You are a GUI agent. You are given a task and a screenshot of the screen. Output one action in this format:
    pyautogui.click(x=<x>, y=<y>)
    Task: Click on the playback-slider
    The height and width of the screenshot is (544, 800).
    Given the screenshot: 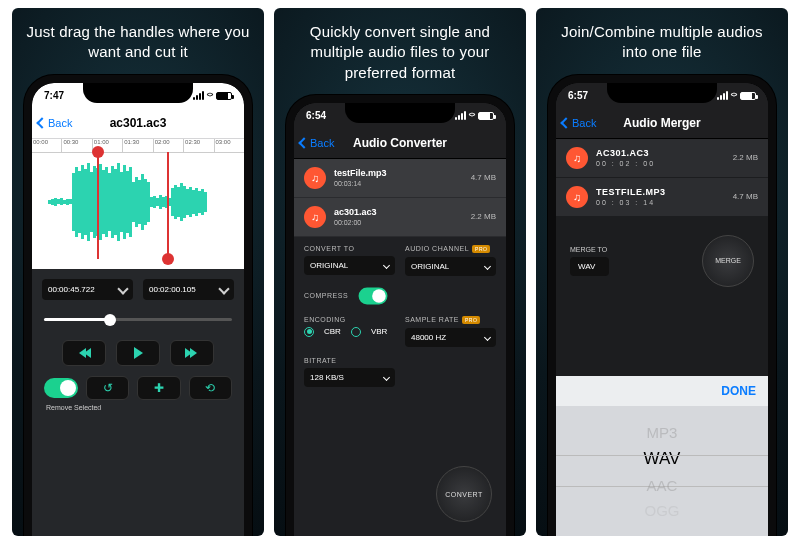 What is the action you would take?
    pyautogui.click(x=138, y=320)
    